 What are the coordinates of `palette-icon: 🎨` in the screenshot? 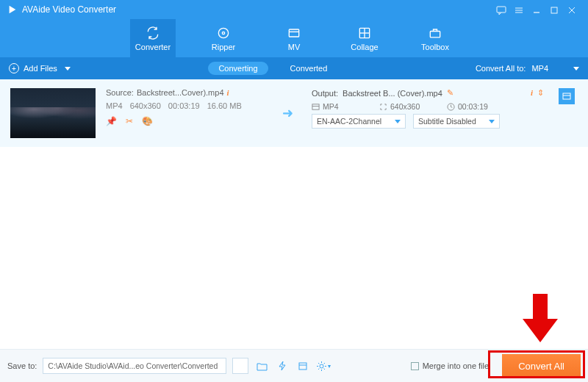 It's located at (147, 121).